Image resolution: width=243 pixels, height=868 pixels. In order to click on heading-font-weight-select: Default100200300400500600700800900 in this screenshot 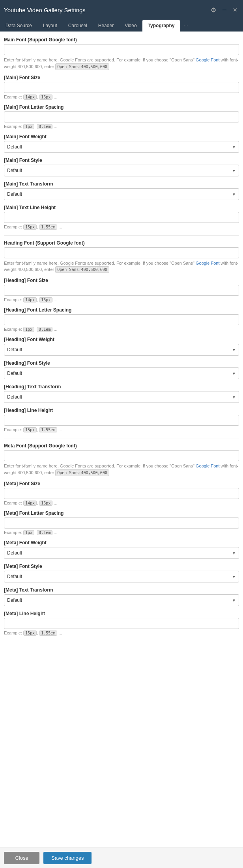, I will do `click(122, 350)`.